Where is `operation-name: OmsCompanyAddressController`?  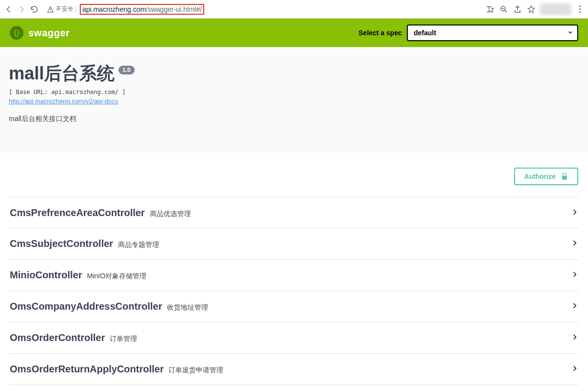
operation-name: OmsCompanyAddressController is located at coordinates (86, 307).